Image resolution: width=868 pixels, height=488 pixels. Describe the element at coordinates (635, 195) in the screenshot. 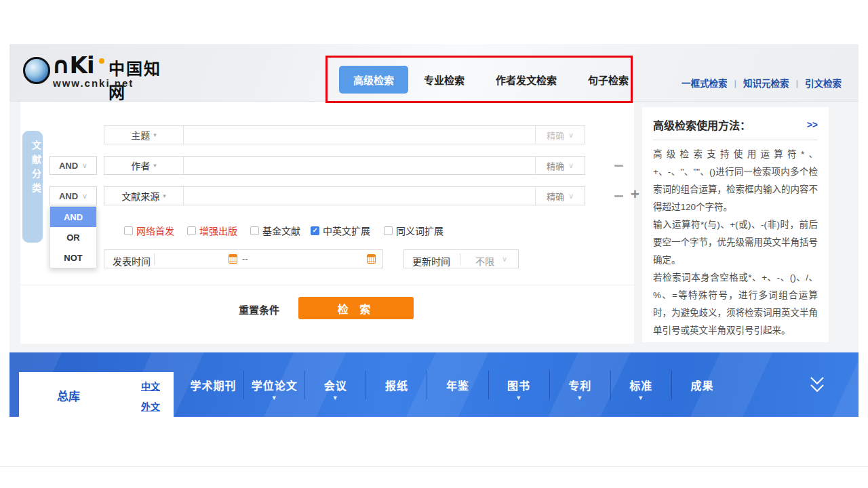

I see `add-row-icon: +` at that location.